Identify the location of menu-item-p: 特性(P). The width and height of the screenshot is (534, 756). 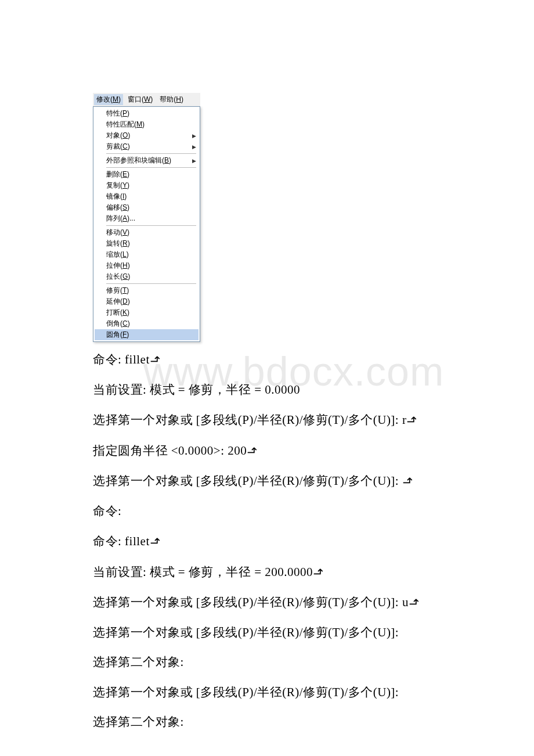
(146, 114).